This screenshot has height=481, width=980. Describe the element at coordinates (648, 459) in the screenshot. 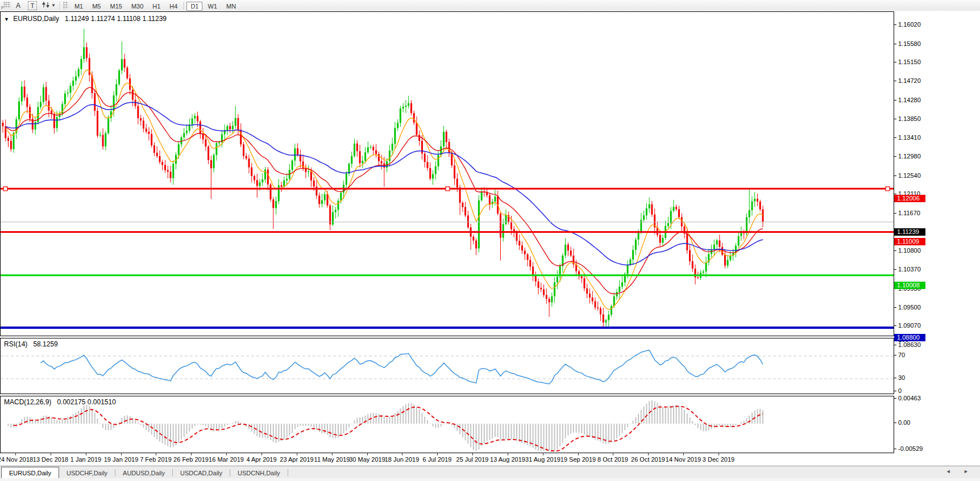

I see `date-label: 26 Oct 2019` at that location.